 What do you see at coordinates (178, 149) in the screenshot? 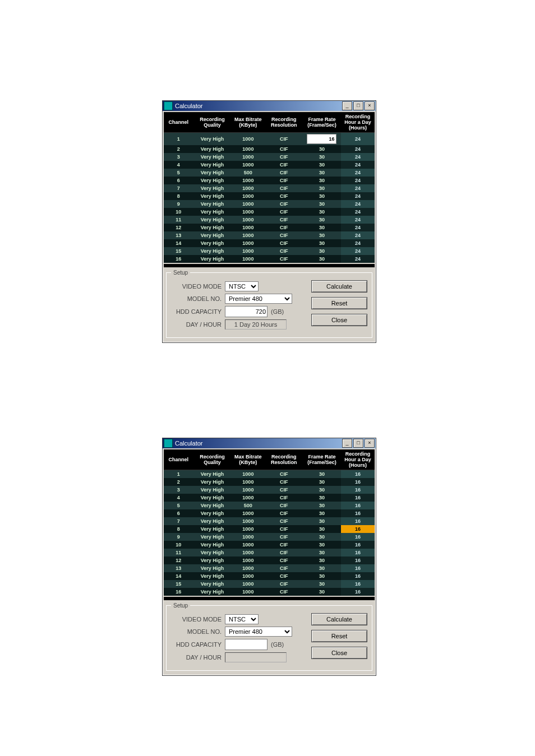
I see `channel-cell: 2` at bounding box center [178, 149].